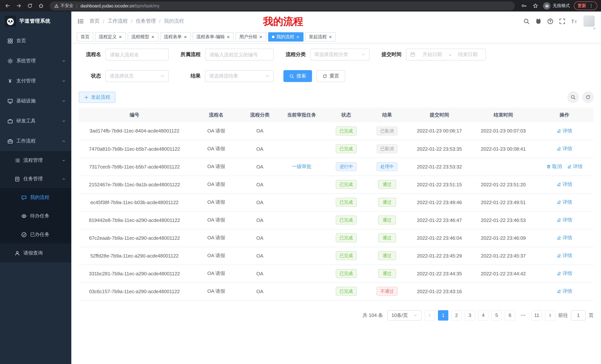 The height and width of the screenshot is (364, 601). Describe the element at coordinates (430, 315) in the screenshot. I see `pagination-prev-button` at that location.